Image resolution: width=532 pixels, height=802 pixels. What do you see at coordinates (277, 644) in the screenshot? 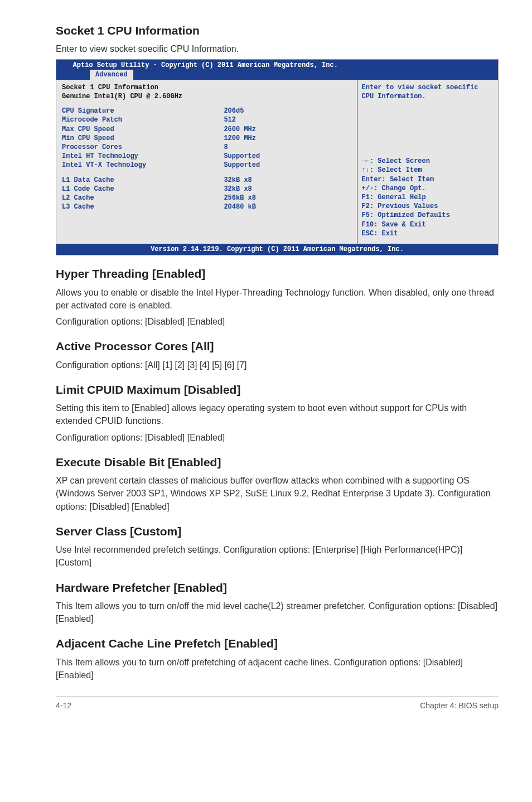
I see `heading-adj-cache: Adjacent Cache Line Prefetch [Enabled]` at bounding box center [277, 644].